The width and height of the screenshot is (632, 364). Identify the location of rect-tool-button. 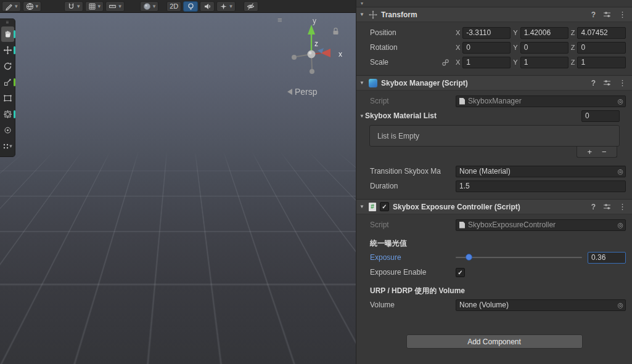
(7, 99).